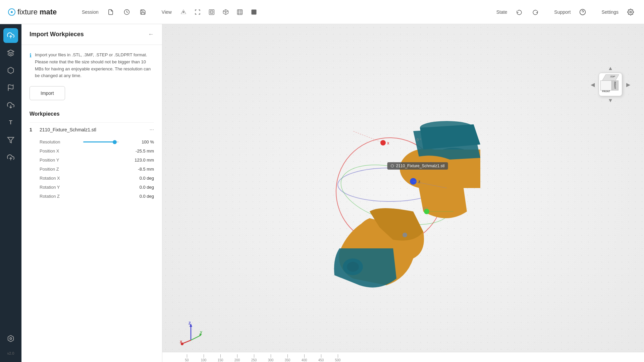 This screenshot has height=362, width=644. What do you see at coordinates (127, 12) in the screenshot?
I see `history-icon` at bounding box center [127, 12].